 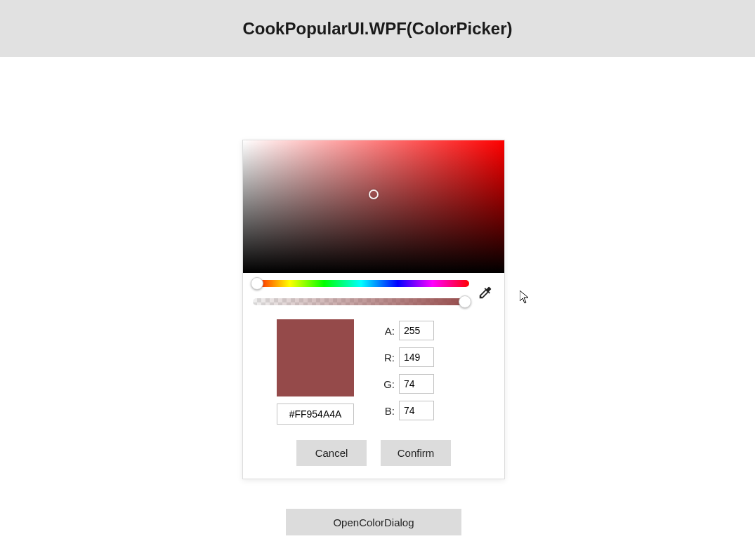 I want to click on blue-row: B:, so click(x=408, y=411).